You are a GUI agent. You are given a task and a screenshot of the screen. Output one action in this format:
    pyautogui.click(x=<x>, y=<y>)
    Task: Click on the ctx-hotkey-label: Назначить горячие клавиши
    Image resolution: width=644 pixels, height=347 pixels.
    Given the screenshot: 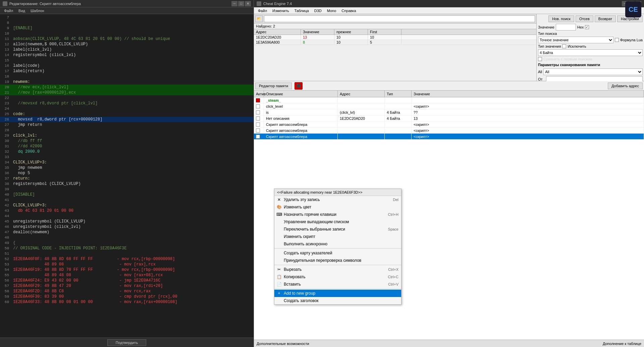 What is the action you would take?
    pyautogui.click(x=310, y=214)
    